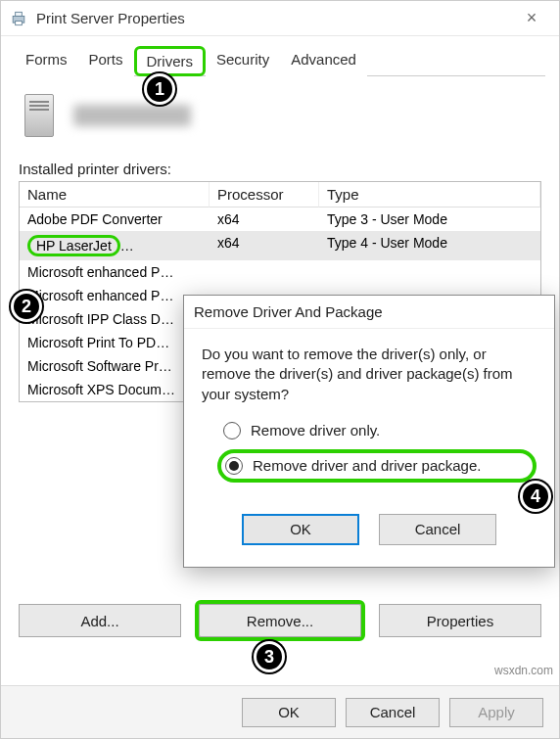 This screenshot has width=560, height=739. Describe the element at coordinates (430, 195) in the screenshot. I see `col-type: Type` at that location.